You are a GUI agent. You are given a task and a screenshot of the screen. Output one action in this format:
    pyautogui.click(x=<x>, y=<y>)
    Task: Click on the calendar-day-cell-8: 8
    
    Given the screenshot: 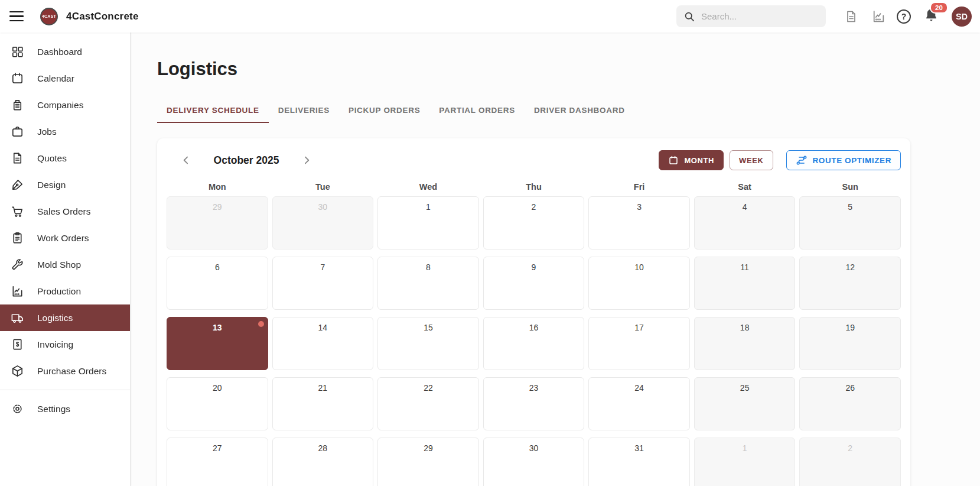 What is the action you would take?
    pyautogui.click(x=428, y=283)
    